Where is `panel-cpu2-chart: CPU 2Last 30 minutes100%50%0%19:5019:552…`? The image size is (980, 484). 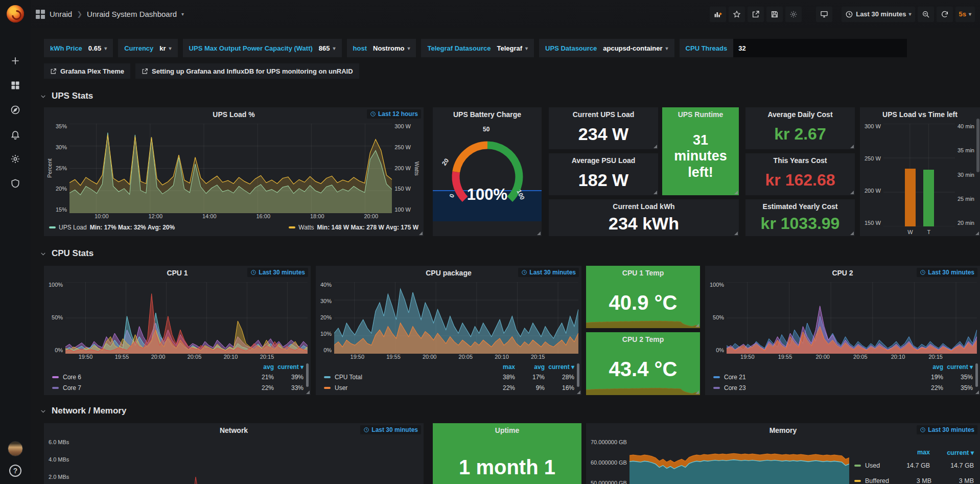
panel-cpu2-chart: CPU 2Last 30 minutes100%50%0%19:5019:552… is located at coordinates (843, 330).